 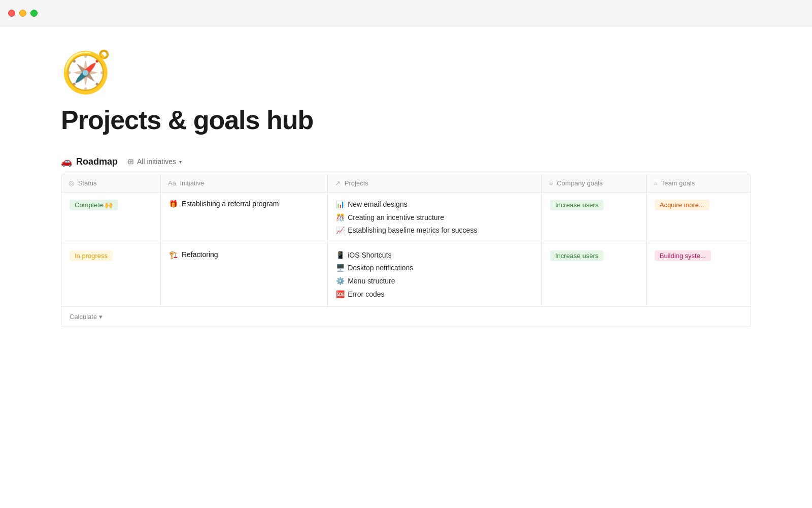 What do you see at coordinates (434, 205) in the screenshot?
I see `list-item: 📊 New email designs` at bounding box center [434, 205].